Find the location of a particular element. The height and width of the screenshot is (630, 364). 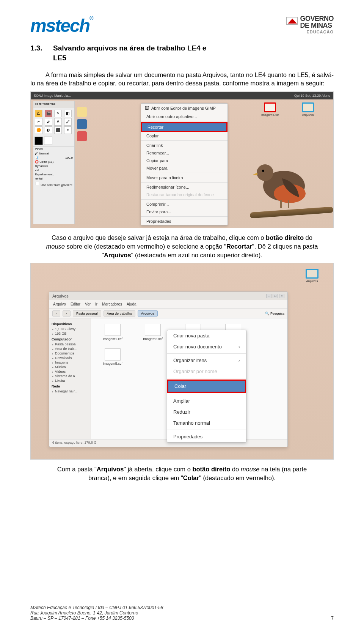

ctx-criar-link: Criar link is located at coordinates (184, 145).